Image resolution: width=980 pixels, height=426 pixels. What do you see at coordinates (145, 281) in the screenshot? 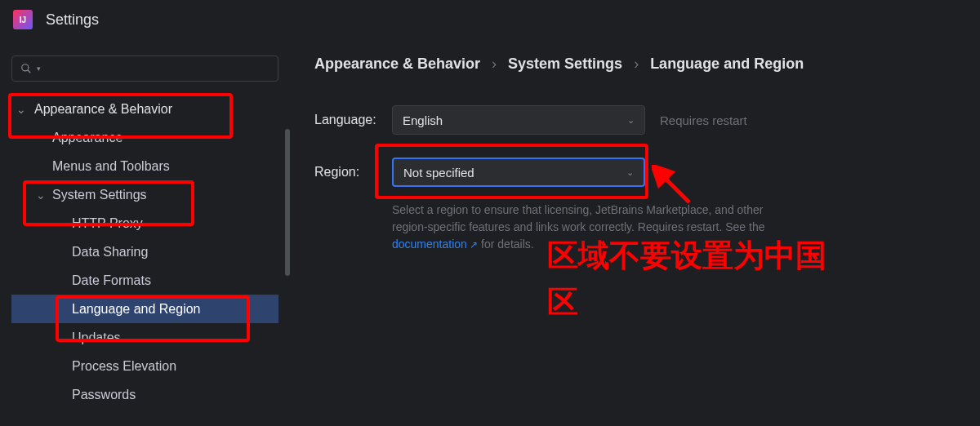
I see `sidebar-item-date-formats: Date Formats` at bounding box center [145, 281].